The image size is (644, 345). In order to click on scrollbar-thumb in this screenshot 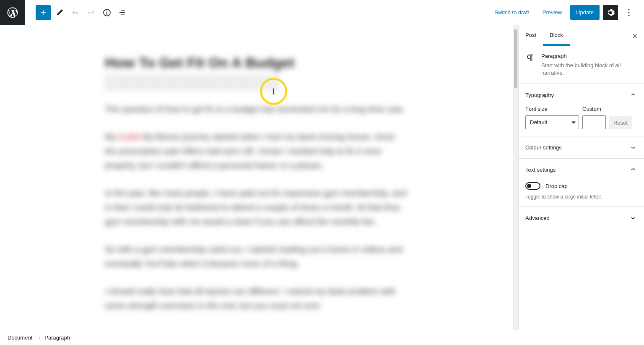, I will do `click(516, 59)`.